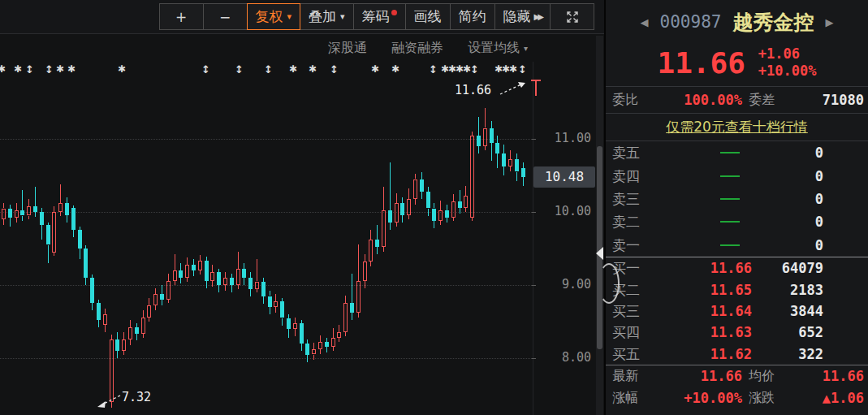 This screenshot has width=868, height=415. What do you see at coordinates (523, 16) in the screenshot?
I see `hide-button: 隐藏 ▶▶` at bounding box center [523, 16].